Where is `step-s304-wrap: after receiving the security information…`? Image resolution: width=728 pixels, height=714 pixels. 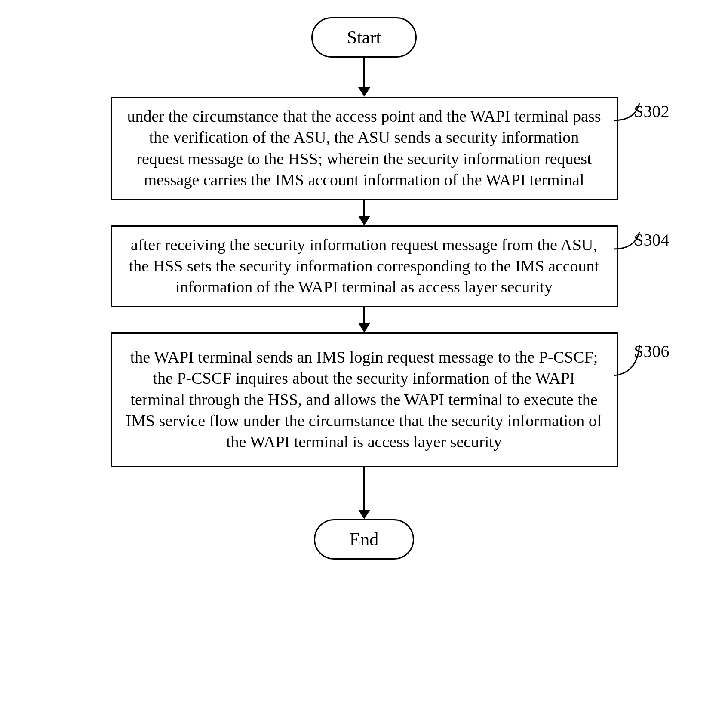
step-s304-wrap: after receiving the security information… is located at coordinates (364, 266).